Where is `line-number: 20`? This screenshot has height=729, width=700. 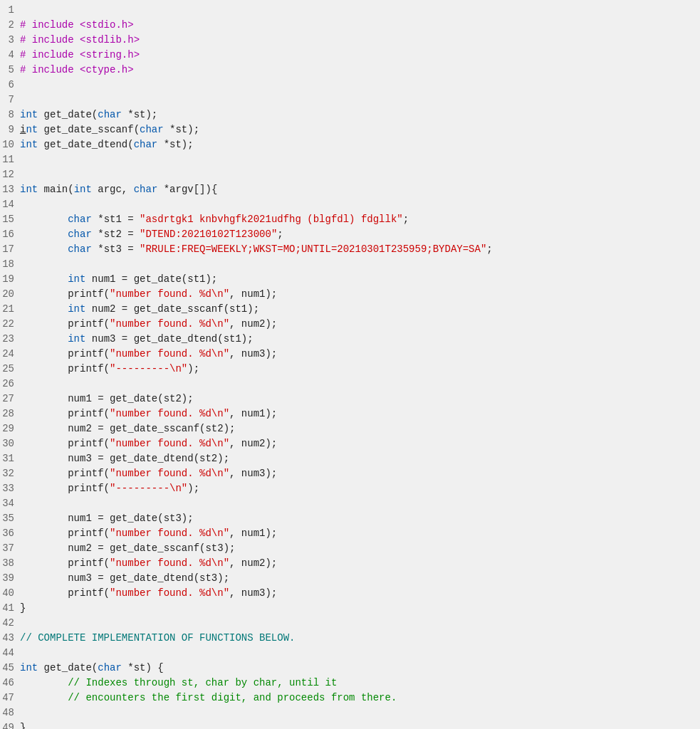 line-number: 20 is located at coordinates (10, 295).